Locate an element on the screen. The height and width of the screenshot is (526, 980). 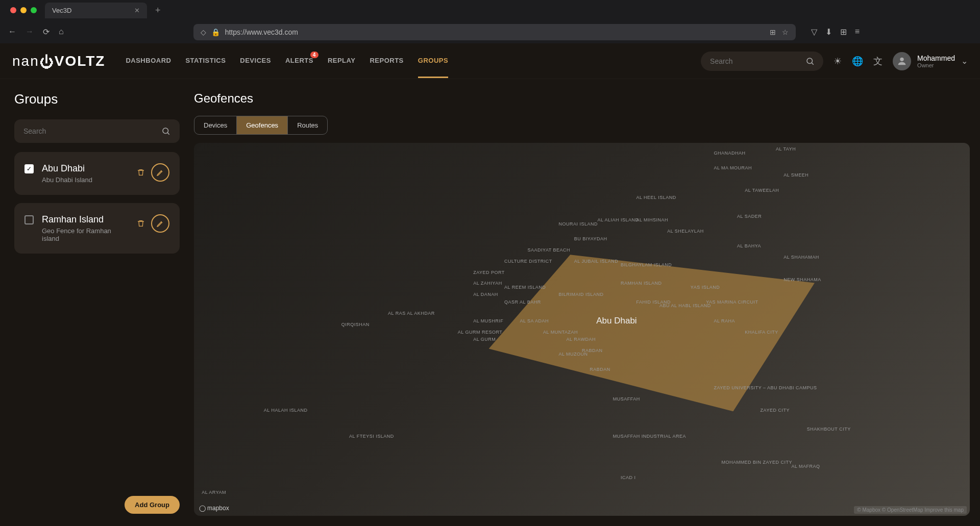
group-checkbox is located at coordinates (29, 220).